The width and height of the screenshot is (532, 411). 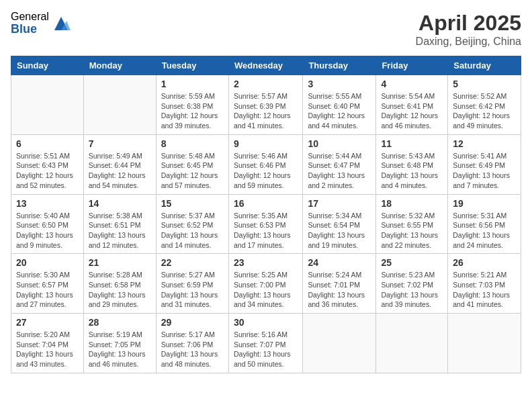 I want to click on day-number-22: 22, so click(x=192, y=263).